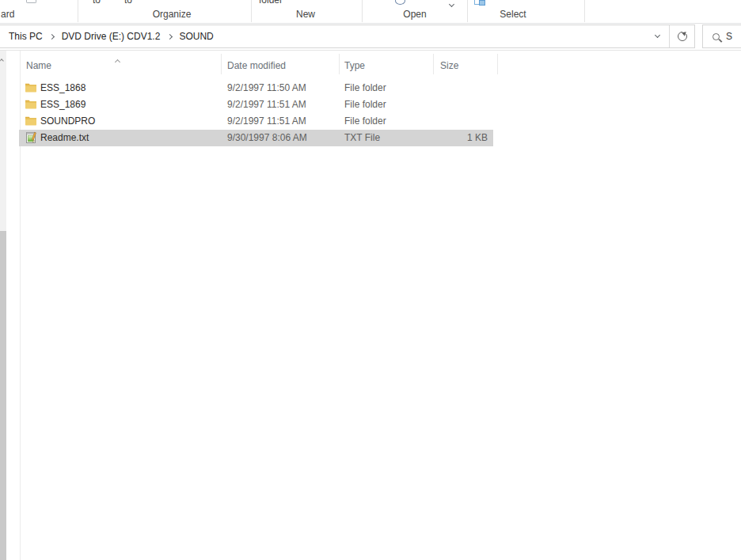 The image size is (741, 560). I want to click on history-icon-fragment, so click(401, 2).